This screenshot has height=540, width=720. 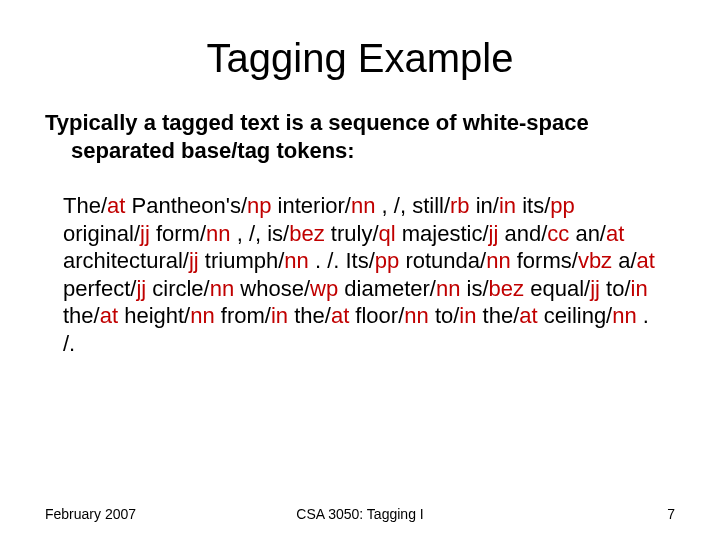 What do you see at coordinates (100, 288) in the screenshot?
I see `token-word: perfect/` at bounding box center [100, 288].